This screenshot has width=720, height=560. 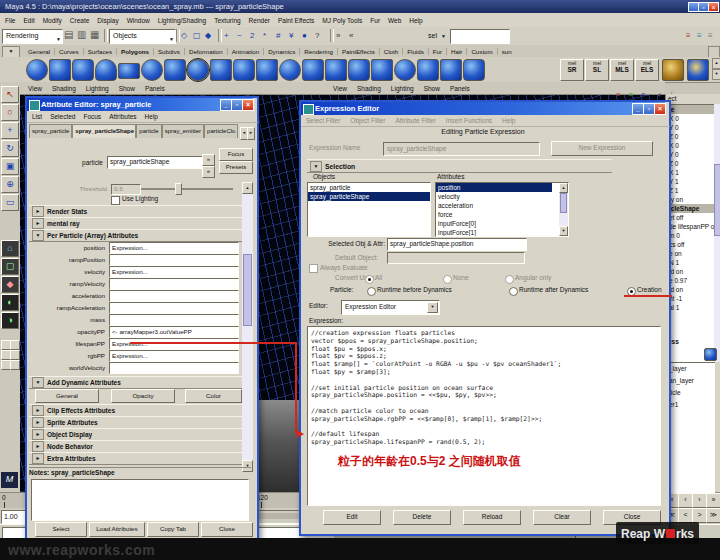 What do you see at coordinates (369, 210) in the screenshot?
I see `objects-list: spray_particle spray_particleShape` at bounding box center [369, 210].